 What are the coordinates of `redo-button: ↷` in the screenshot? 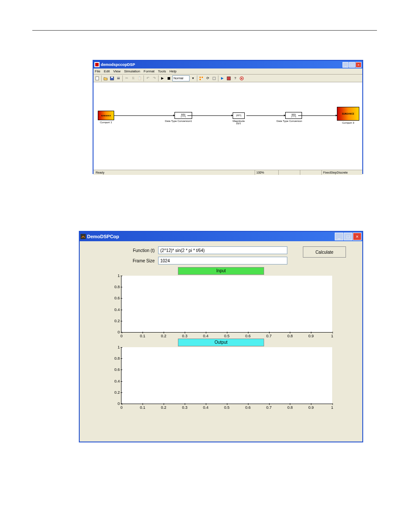 It's located at (154, 78).